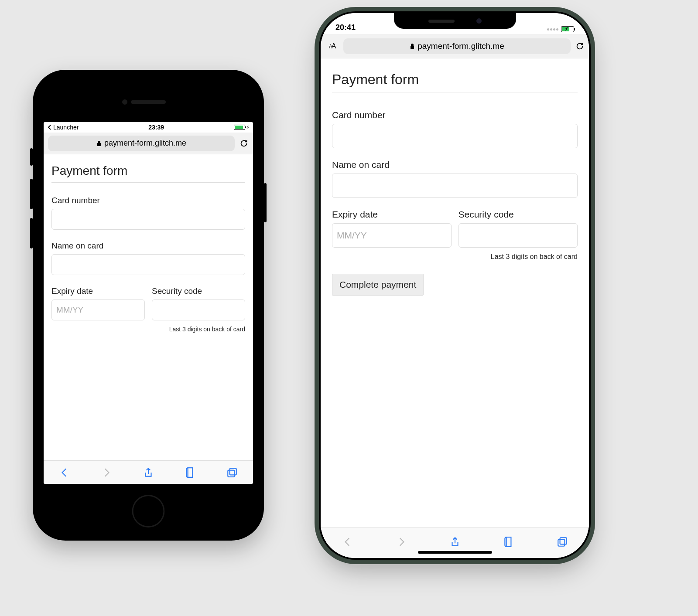 Image resolution: width=698 pixels, height=616 pixels. What do you see at coordinates (568, 29) in the screenshot?
I see `battery-icon: ⚡︎` at bounding box center [568, 29].